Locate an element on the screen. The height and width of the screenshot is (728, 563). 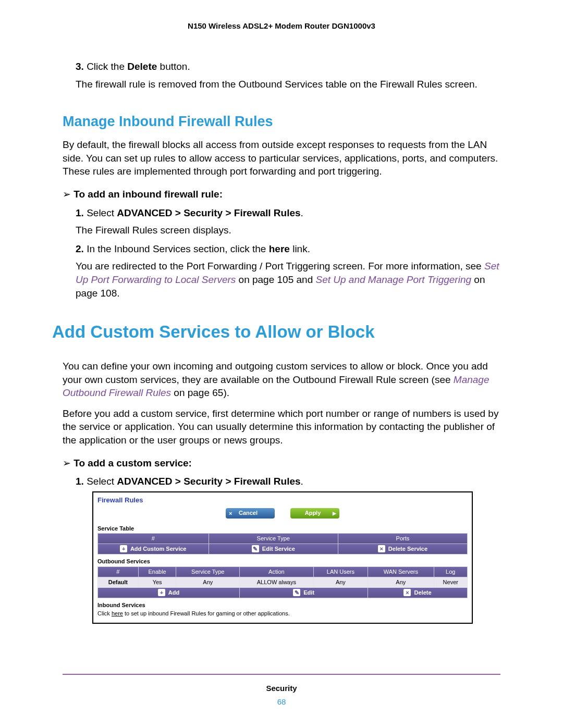
inbound-here-link: here is located at coordinates (117, 613).